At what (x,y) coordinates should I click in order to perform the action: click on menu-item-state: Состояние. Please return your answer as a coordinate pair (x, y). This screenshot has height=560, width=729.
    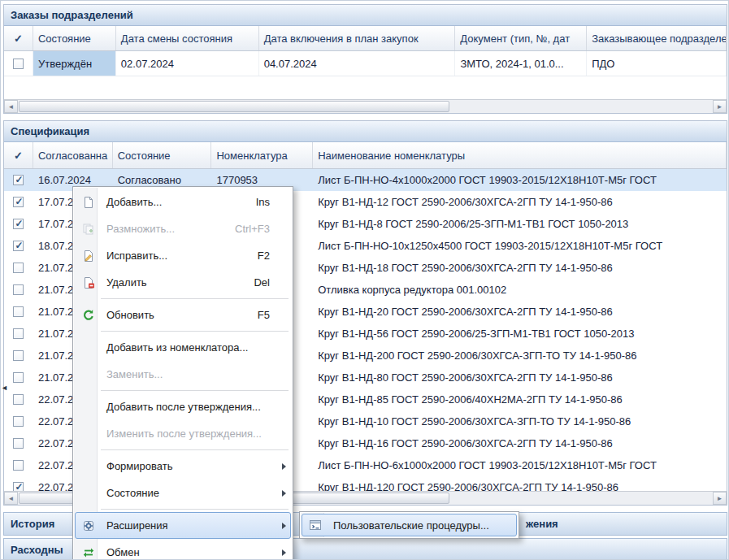
    Looking at the image, I should click on (183, 493).